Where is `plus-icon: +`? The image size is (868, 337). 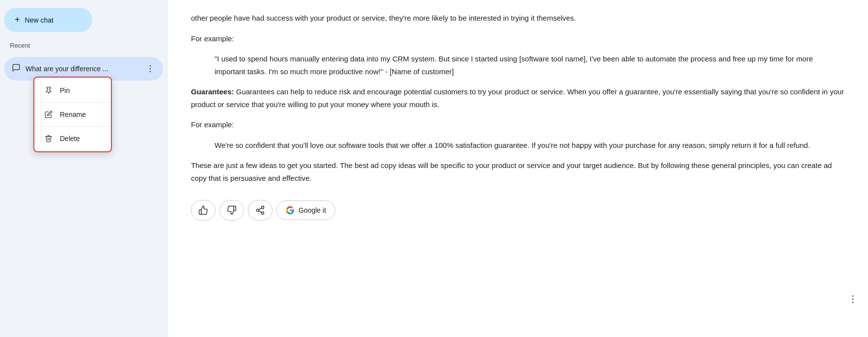
plus-icon: + is located at coordinates (18, 20).